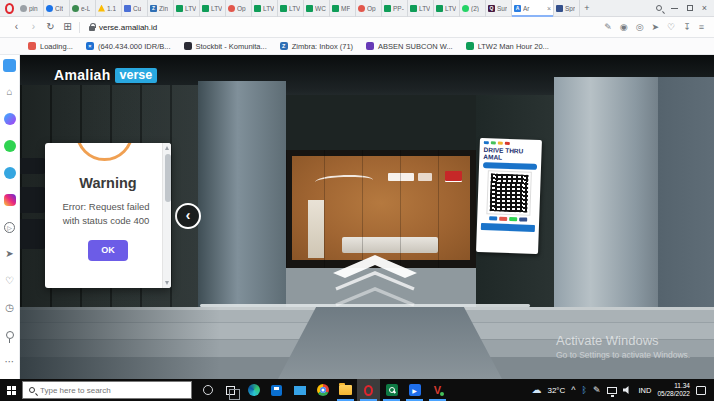 This screenshot has height=401, width=714. Describe the element at coordinates (83, 8) in the screenshot. I see `browser-tab: e-L` at that location.